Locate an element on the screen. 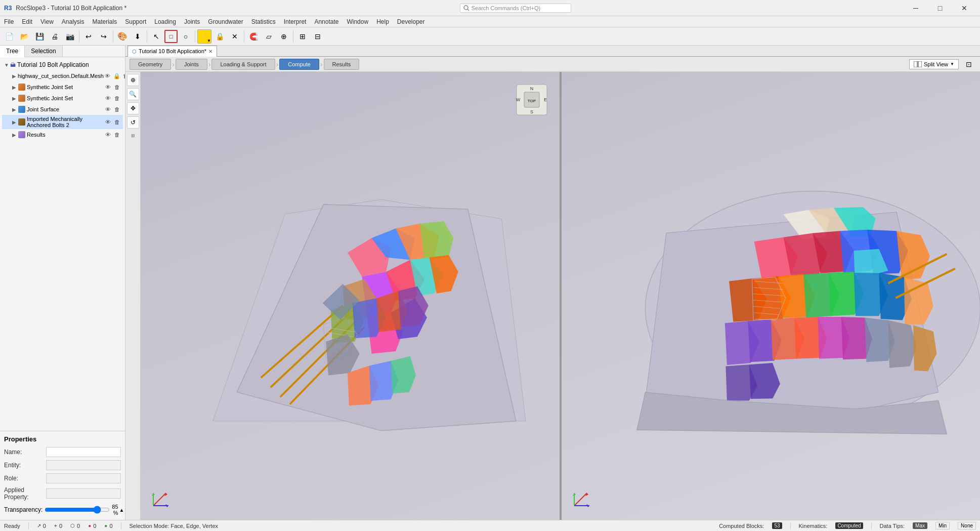 The image size is (980, 531). wf-joints: Joints is located at coordinates (191, 64).